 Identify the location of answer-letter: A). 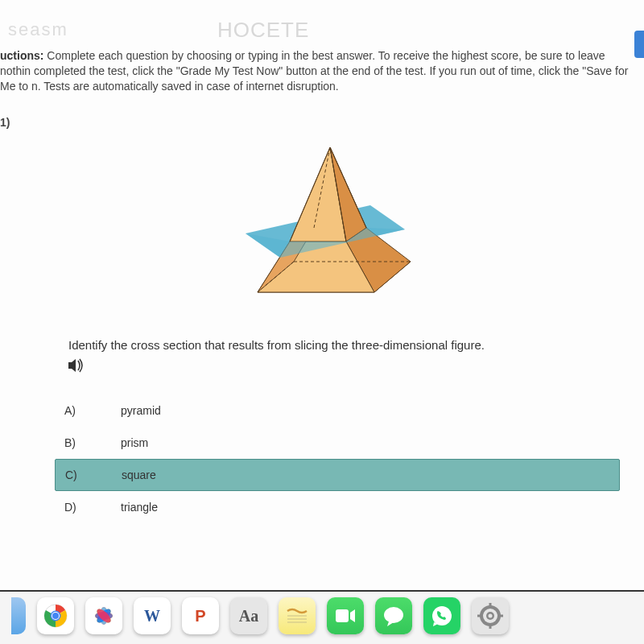
(93, 411).